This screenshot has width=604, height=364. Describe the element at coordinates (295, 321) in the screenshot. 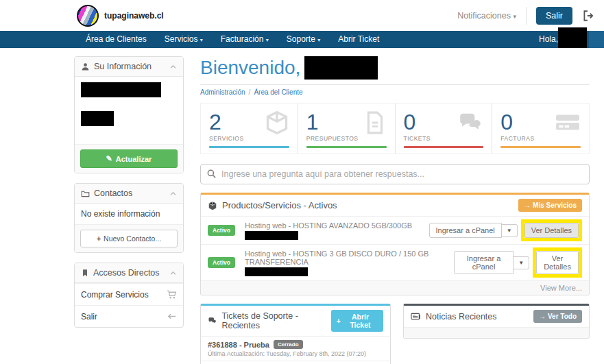

I see `panel-tickets-header: Tickets de Soporte - Recientes + Abrir T…` at that location.